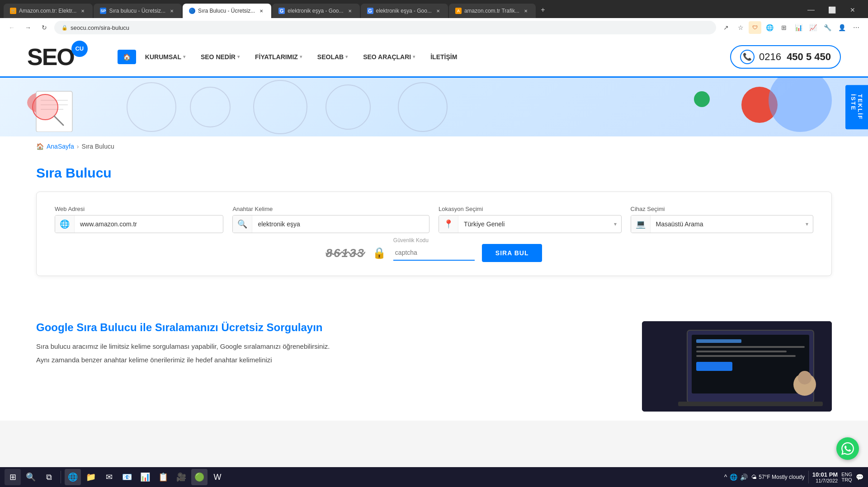  What do you see at coordinates (526, 11) in the screenshot?
I see `tab-close-6: ✕` at bounding box center [526, 11].